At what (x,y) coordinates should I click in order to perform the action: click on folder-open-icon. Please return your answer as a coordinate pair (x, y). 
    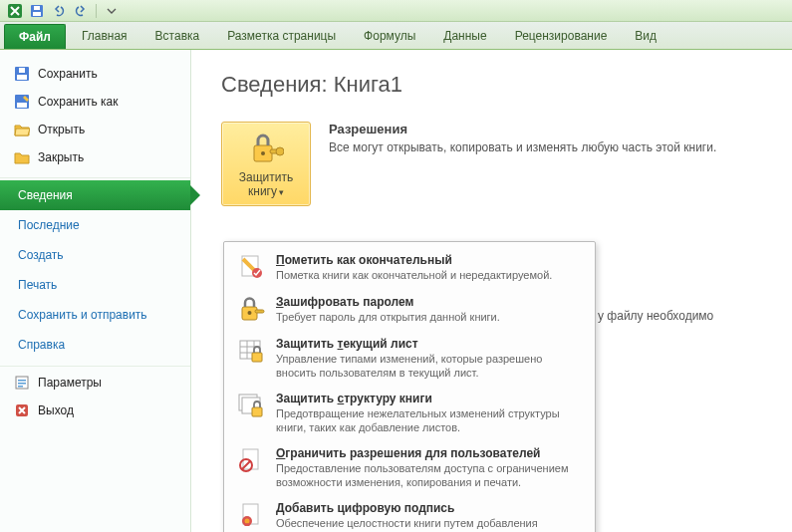
    Looking at the image, I should click on (22, 130).